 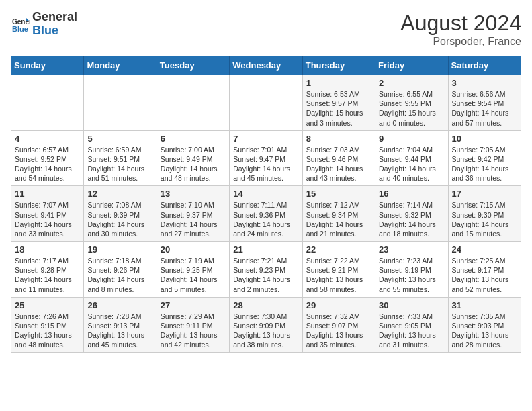 I want to click on calendar-week-row: 4Sunrise: 6:57 AM Sunset: 9:52 PM Daylig…, so click(x=266, y=158).